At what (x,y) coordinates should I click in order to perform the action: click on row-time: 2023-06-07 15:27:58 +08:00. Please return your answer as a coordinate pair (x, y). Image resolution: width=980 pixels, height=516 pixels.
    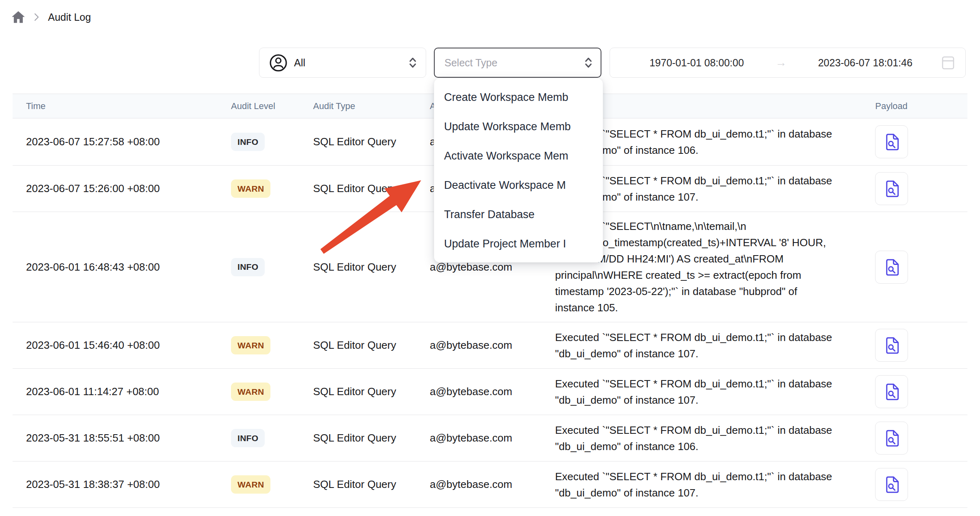
    Looking at the image, I should click on (115, 142).